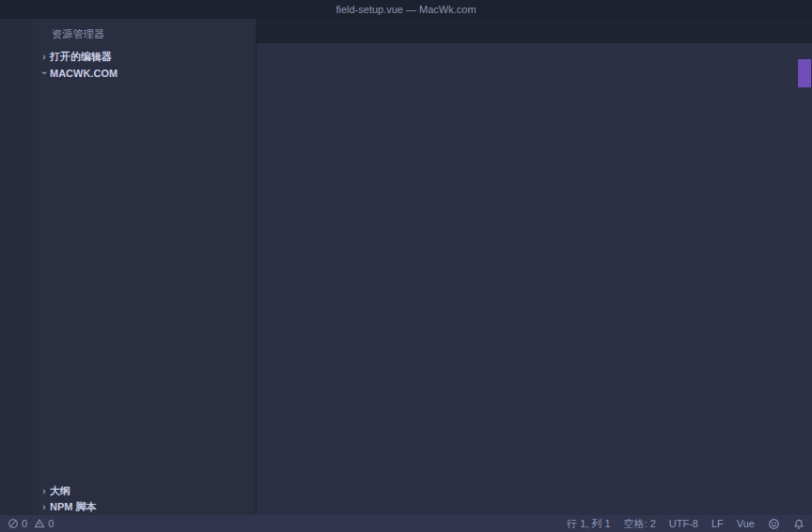  What do you see at coordinates (684, 524) in the screenshot?
I see `encoding-setting: UTF-8` at bounding box center [684, 524].